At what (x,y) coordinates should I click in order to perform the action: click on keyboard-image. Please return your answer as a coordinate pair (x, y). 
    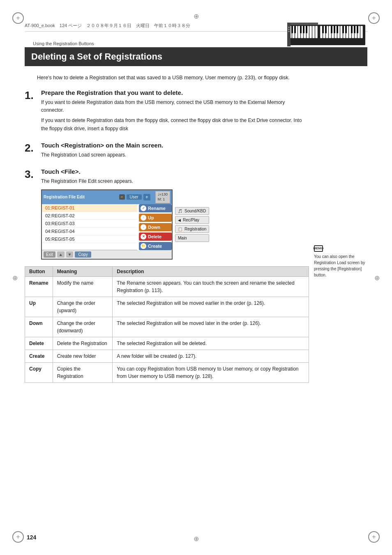
    Looking at the image, I should click on (326, 35).